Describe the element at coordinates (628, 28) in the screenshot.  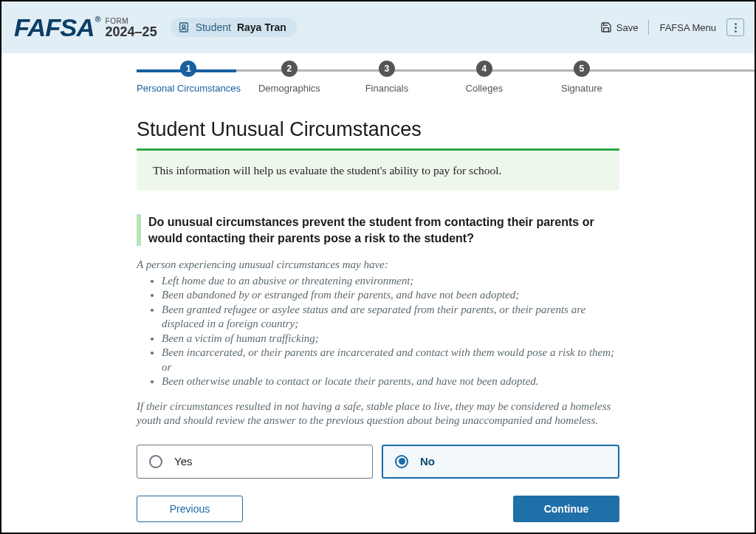
I see `save-label: Save` at that location.